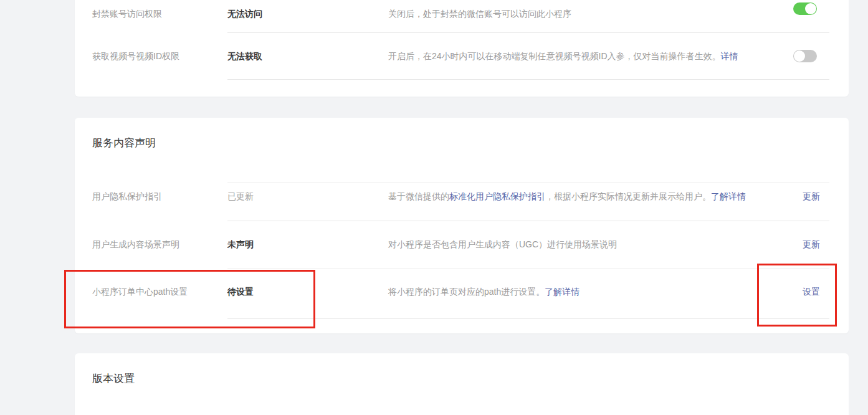  What do you see at coordinates (241, 244) in the screenshot?
I see `row-status: 未声明` at bounding box center [241, 244].